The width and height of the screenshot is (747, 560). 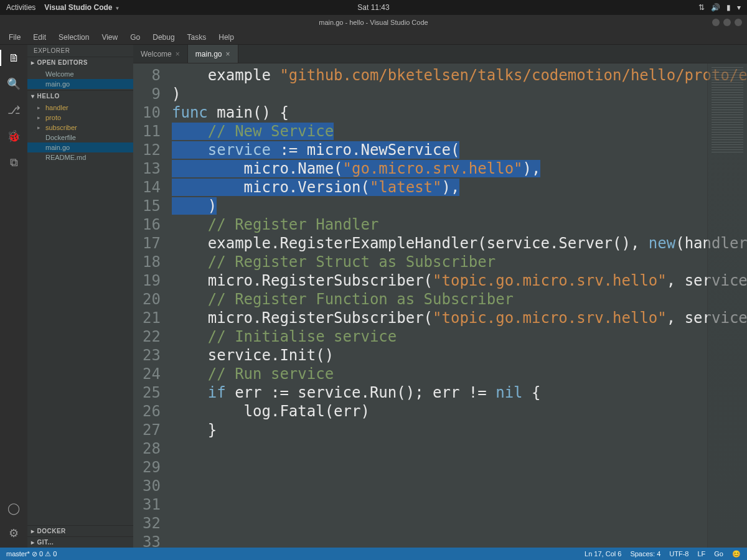 I want to click on workspace-header: ▾HELLO, so click(x=80, y=96).